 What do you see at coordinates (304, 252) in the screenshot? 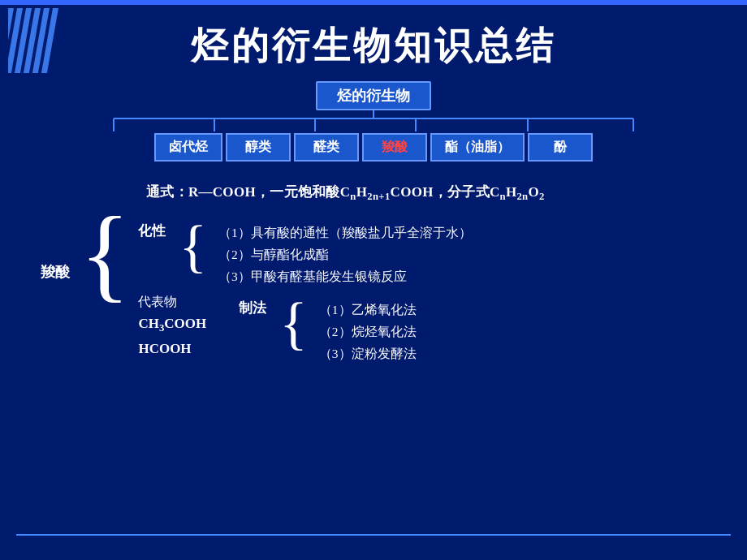
I see `section-huaxing: 化性 { （1）具有酸的通性（羧酸盐几乎全溶于水） （2）与醇酯化成酯 （3）甲…` at bounding box center [304, 252].